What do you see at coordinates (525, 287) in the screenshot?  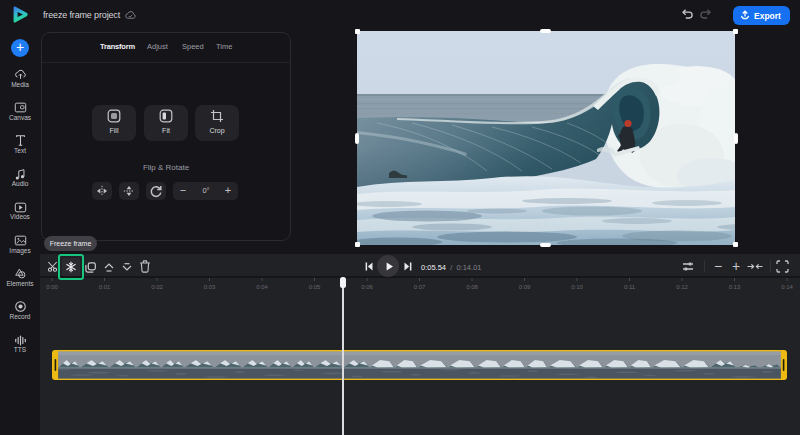 I see `svg-text: 0:09` at bounding box center [525, 287].